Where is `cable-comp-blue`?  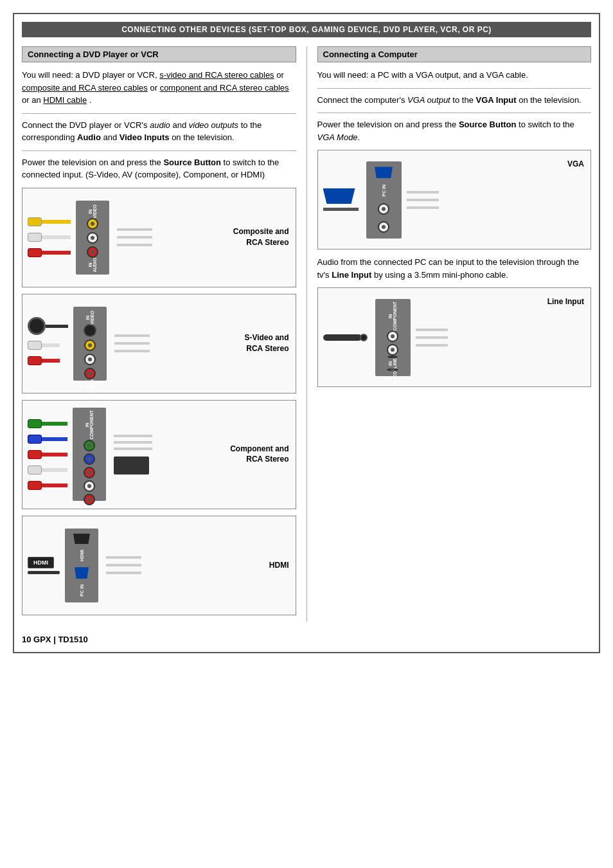
cable-comp-blue is located at coordinates (48, 439).